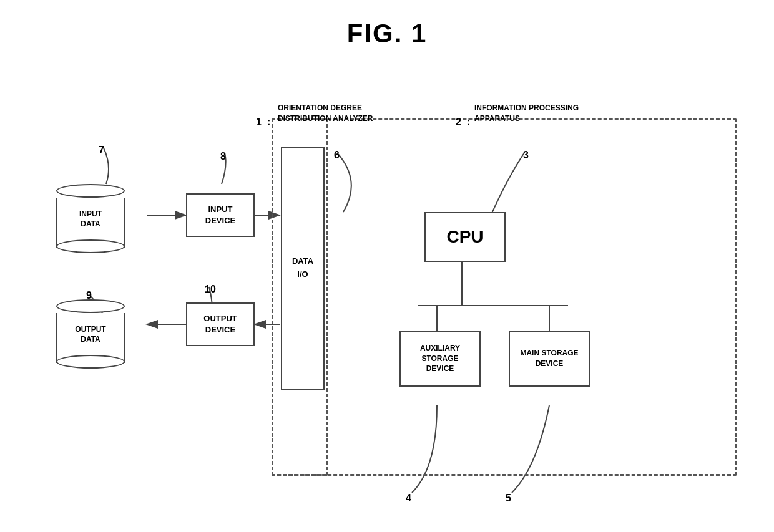 The height and width of the screenshot is (532, 774). Describe the element at coordinates (303, 268) in the screenshot. I see `data-io-box: DATAI/O` at that location.